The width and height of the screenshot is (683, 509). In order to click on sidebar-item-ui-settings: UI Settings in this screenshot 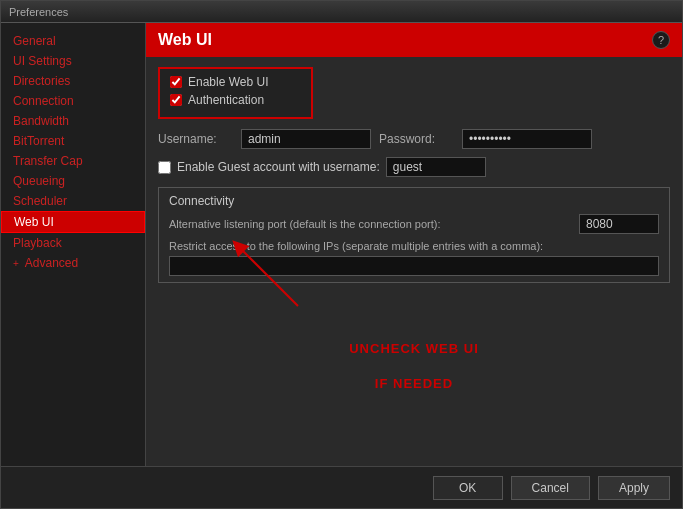, I will do `click(73, 61)`.